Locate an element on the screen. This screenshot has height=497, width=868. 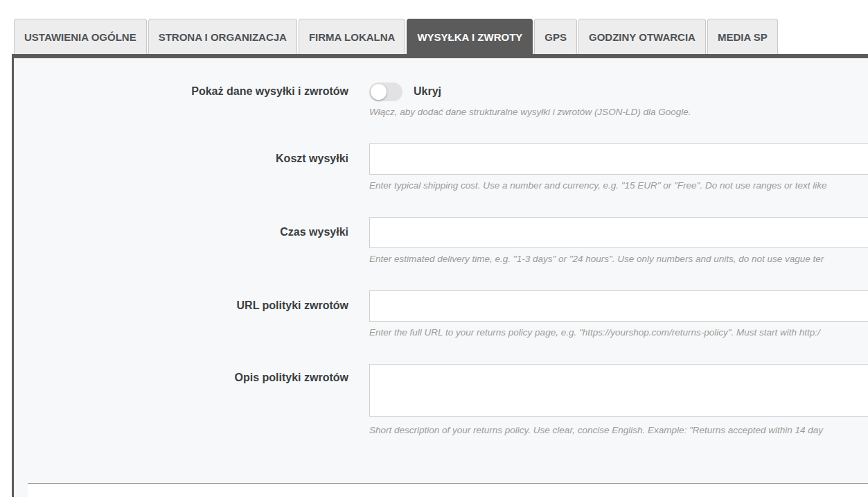
show-shipping-label: Pokaż dane wysyłki i zwrotów is located at coordinates (181, 100).